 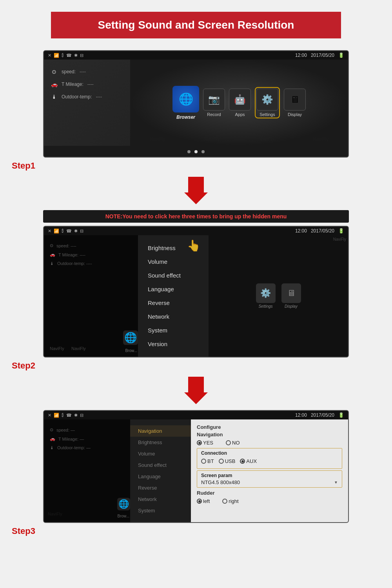 What do you see at coordinates (66, 56) in the screenshot?
I see `topbar-icons-left: ✕ 📶 ₿ ☎ ✱ ⊟` at bounding box center [66, 56].